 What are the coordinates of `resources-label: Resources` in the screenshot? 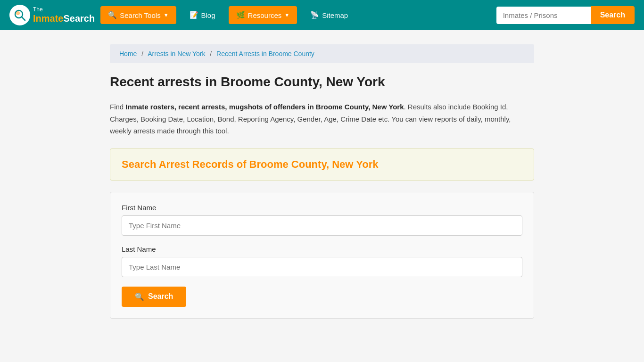 It's located at (265, 15).